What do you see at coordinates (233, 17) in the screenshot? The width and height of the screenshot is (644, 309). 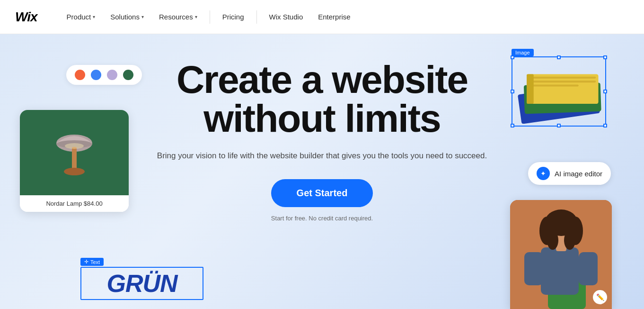 I see `nav-item-pricing: Pricing` at bounding box center [233, 17].